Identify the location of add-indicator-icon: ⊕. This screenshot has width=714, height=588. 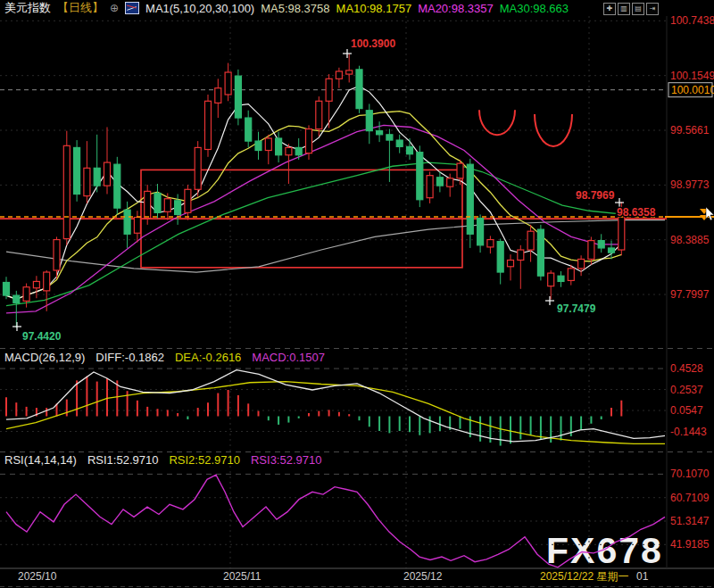
(114, 8).